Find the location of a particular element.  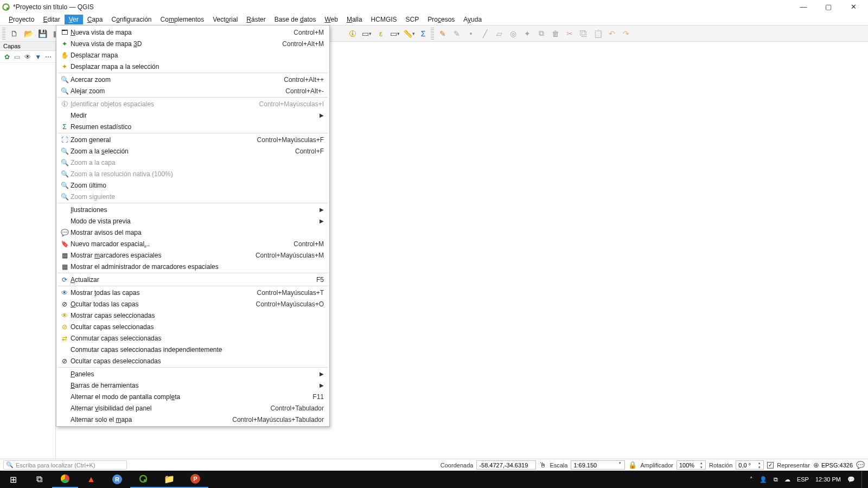

expression-select-icon: ε is located at coordinates (381, 34).